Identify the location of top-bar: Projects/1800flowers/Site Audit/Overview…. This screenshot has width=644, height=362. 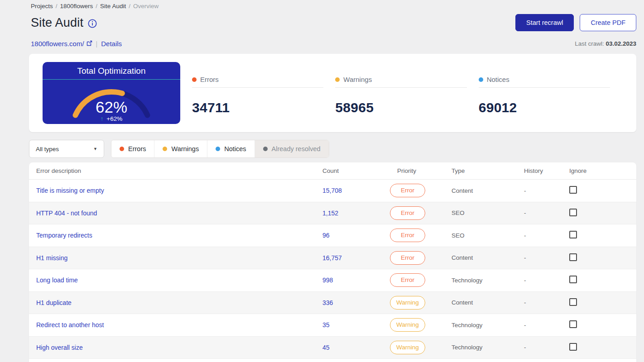
(322, 24).